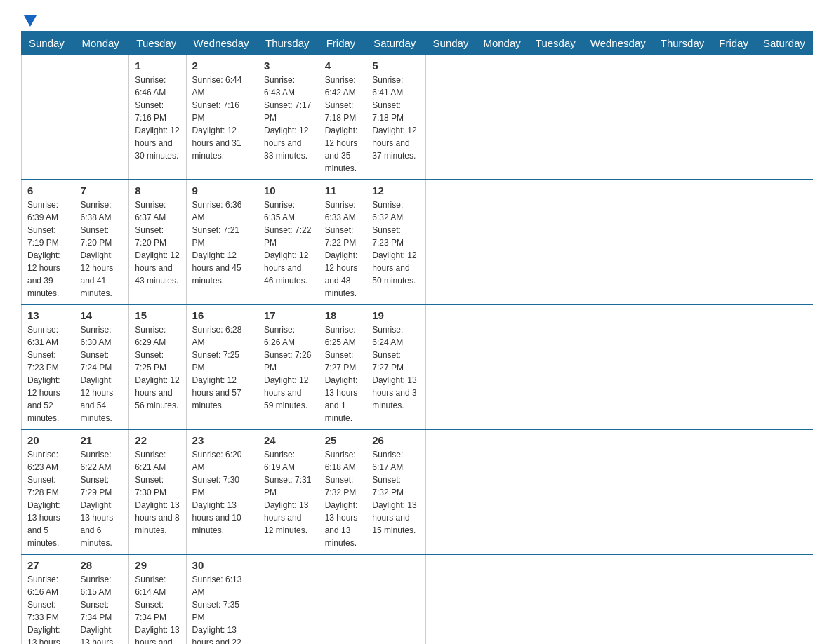 This screenshot has height=644, width=834. Describe the element at coordinates (417, 599) in the screenshot. I see `calendar-week-row: 27Sunrise: 6:16 AMSunset: 7:33 PMDayligh…` at that location.